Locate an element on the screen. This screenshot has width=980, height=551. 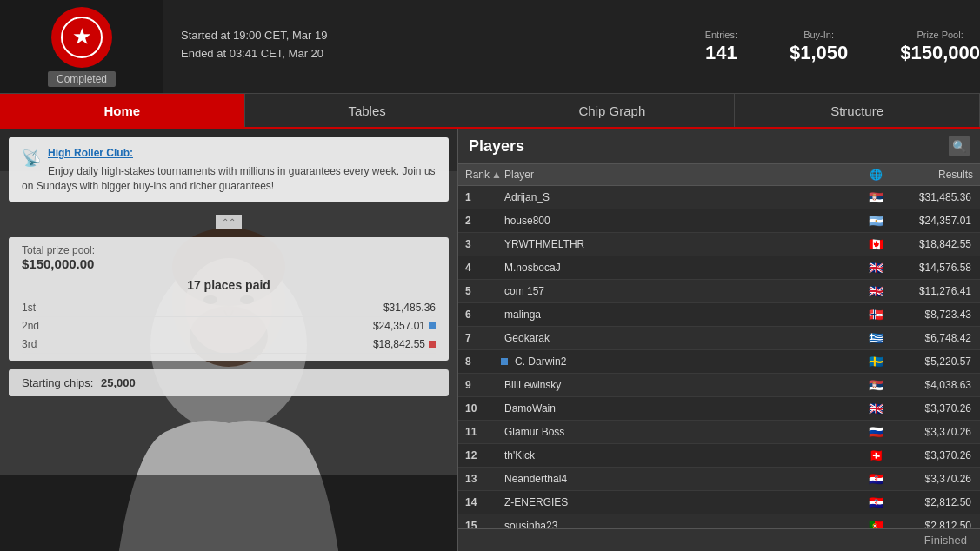
promo-title: High Roller Club: is located at coordinates (229, 153).